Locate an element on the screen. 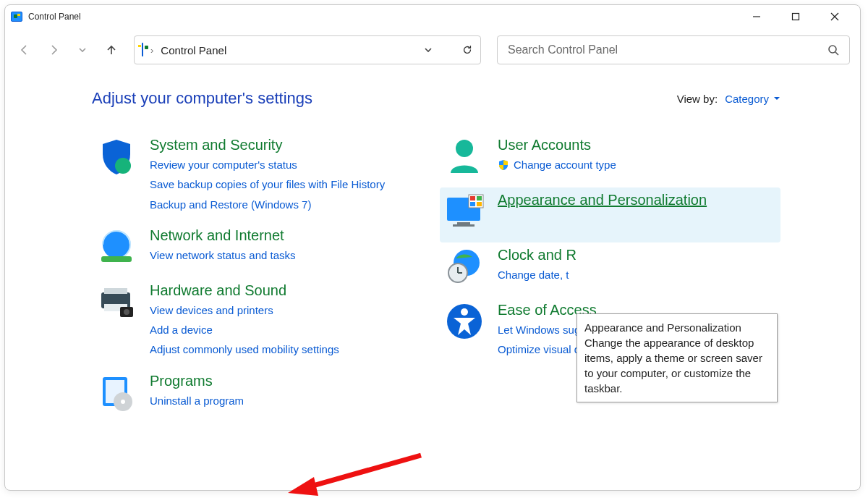 This screenshot has height=498, width=868. monitor-icon is located at coordinates (464, 212).